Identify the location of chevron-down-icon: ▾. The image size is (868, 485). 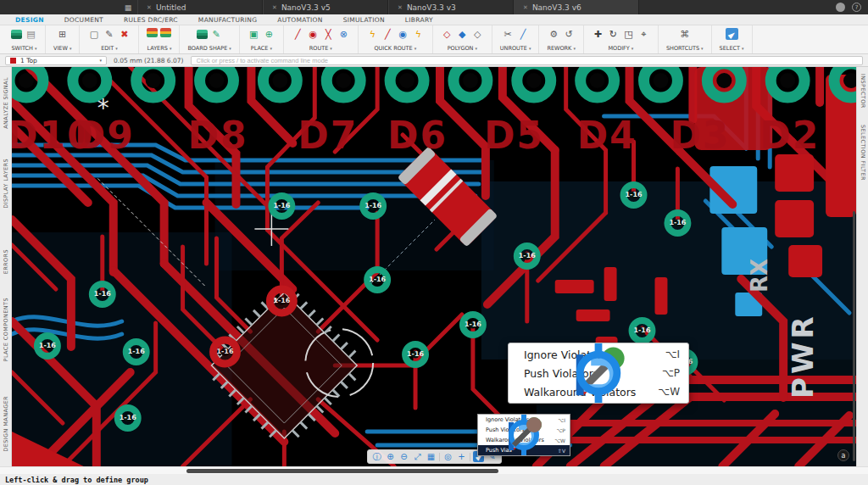
(100, 60).